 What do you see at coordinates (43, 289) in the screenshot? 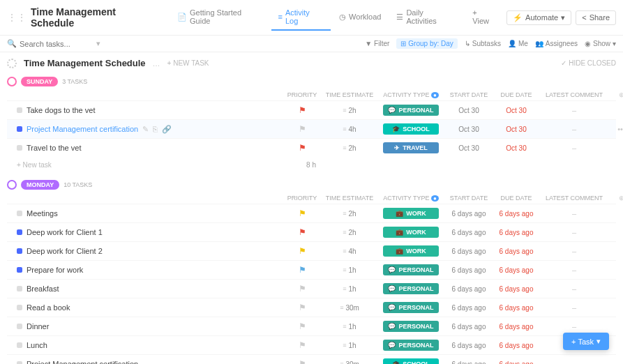
I see `task-name: Breakfast` at bounding box center [43, 289].